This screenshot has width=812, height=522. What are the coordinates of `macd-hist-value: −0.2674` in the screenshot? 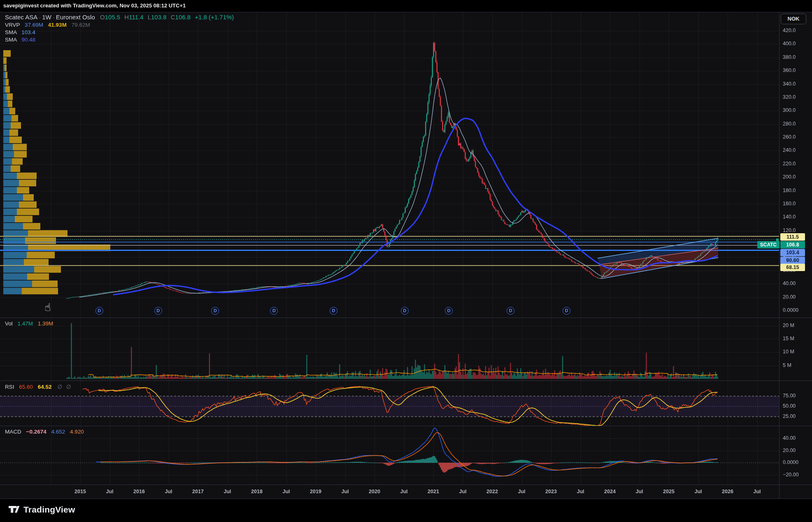 It's located at (35, 432).